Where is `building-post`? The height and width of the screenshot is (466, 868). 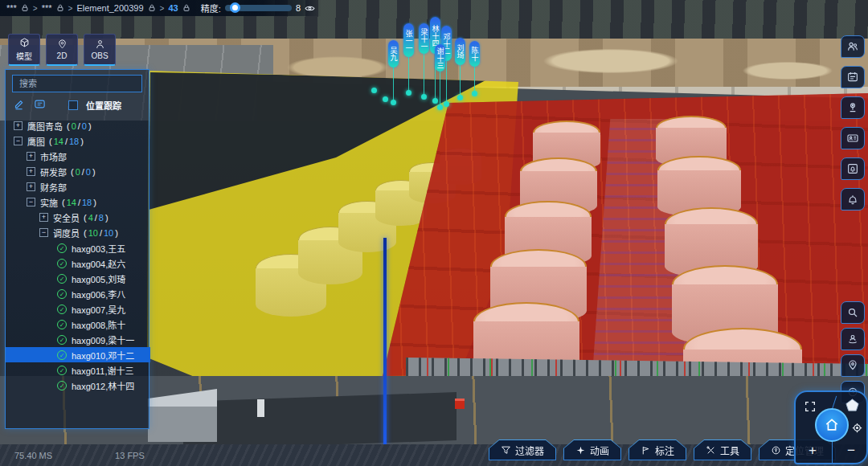 building-post is located at coordinates (260, 408).